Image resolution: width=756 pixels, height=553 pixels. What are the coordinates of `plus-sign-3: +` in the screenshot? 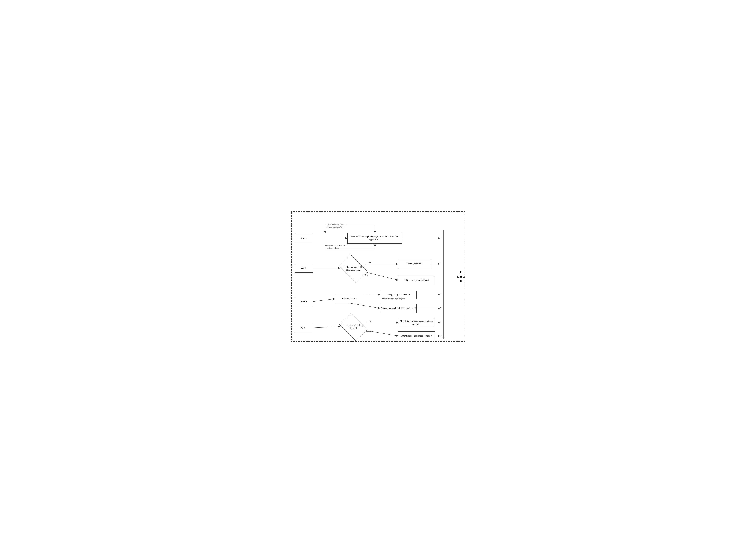 It's located at (441, 307).